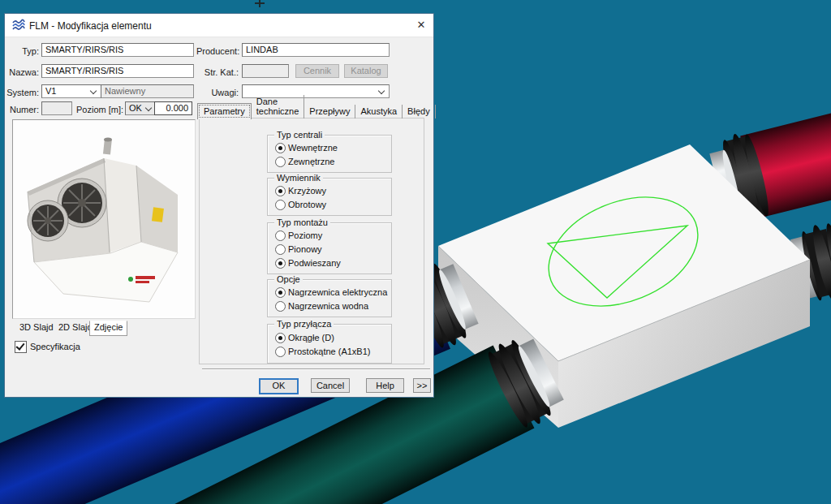  Describe the element at coordinates (55, 347) in the screenshot. I see `specyfikacja-label: Specyfikacja` at that location.